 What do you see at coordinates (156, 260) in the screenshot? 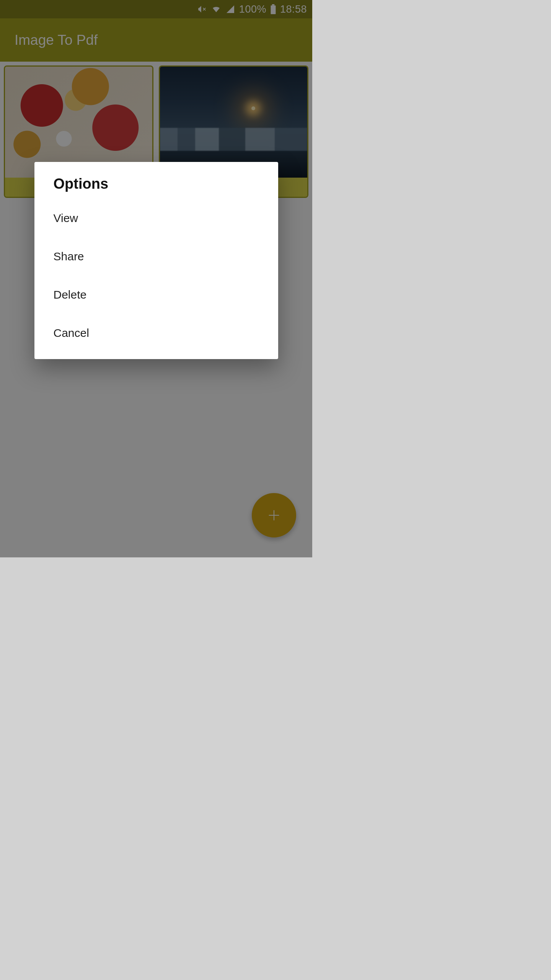
I see `options-dialog: Options View Share Delete Cancel` at bounding box center [156, 260].